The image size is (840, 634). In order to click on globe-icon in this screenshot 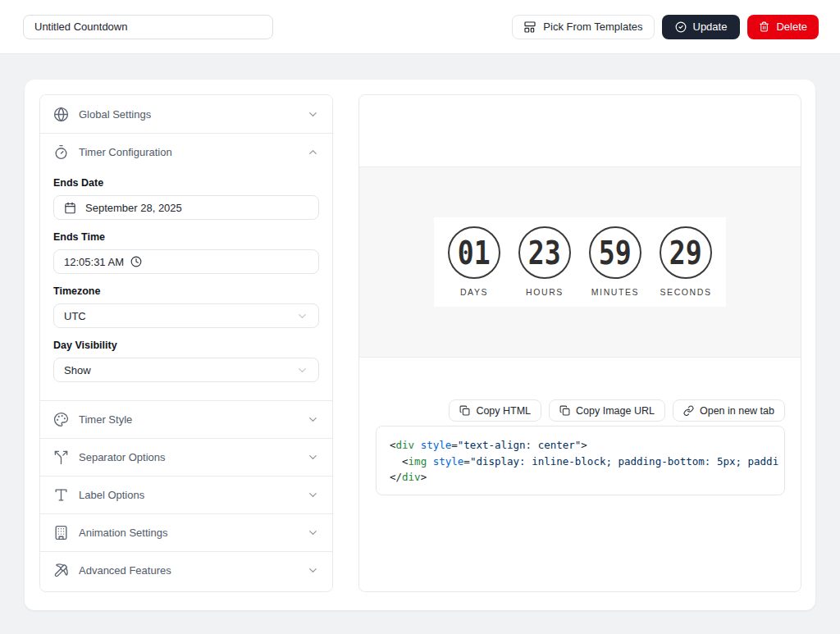, I will do `click(61, 115)`.